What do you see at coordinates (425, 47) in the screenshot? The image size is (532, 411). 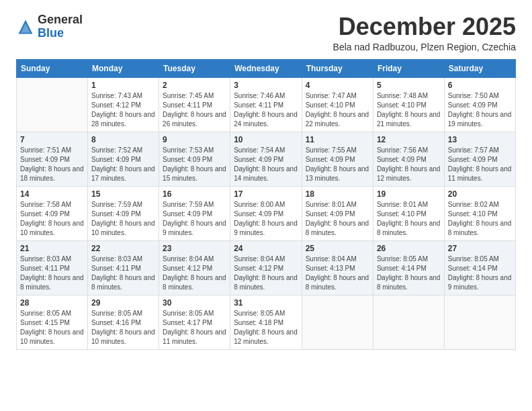 I see `location-subtitle: Bela nad Radbuzou, Plzen Region, Czechia` at bounding box center [425, 47].